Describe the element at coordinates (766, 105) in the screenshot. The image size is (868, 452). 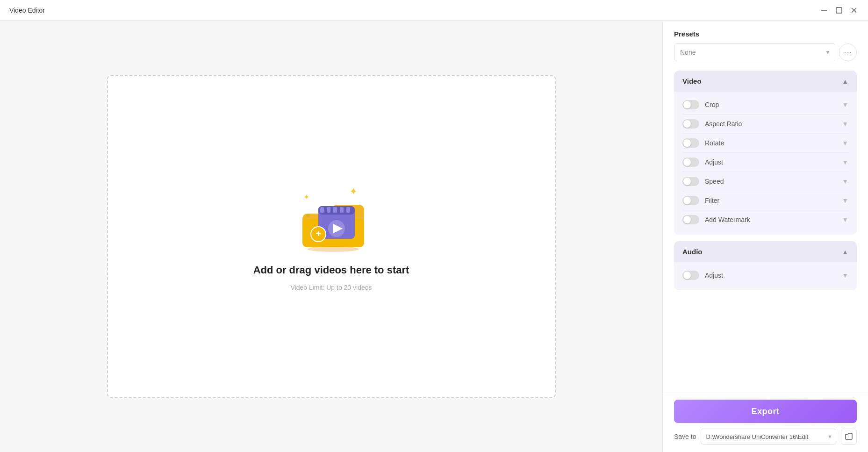
I see `crop-row: Crop ▼` at that location.